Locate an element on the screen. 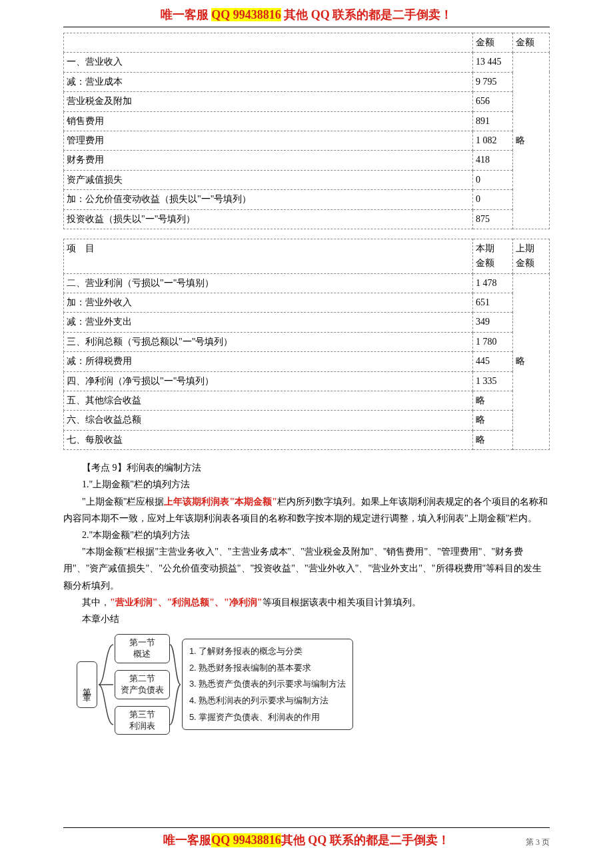  table-row: 加：营业外收入651 is located at coordinates (306, 303).